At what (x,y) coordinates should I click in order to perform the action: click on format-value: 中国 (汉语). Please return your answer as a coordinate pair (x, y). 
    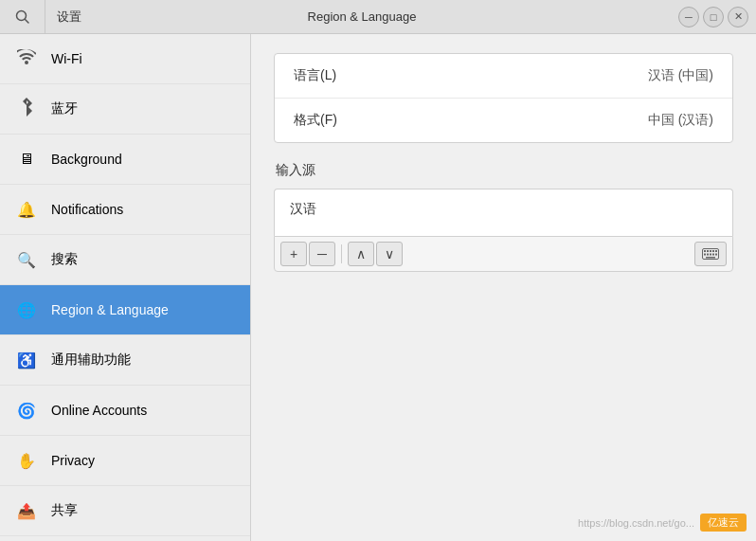
    Looking at the image, I should click on (680, 120).